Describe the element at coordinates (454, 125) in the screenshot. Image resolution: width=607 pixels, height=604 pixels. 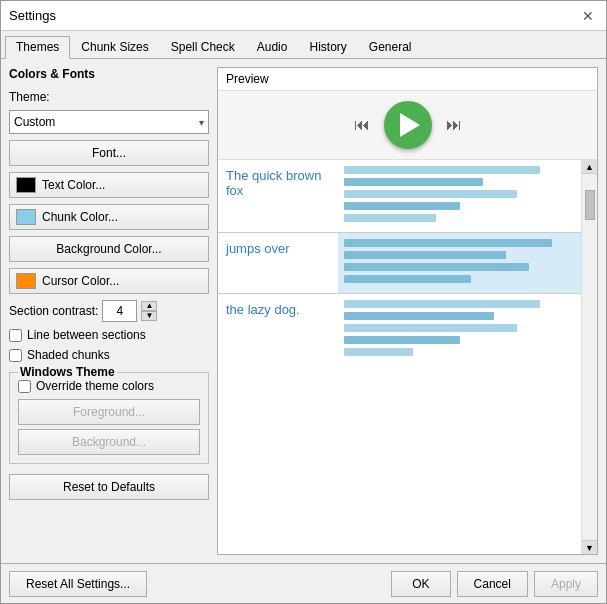
I see `fast-forward-button: ⏭` at that location.